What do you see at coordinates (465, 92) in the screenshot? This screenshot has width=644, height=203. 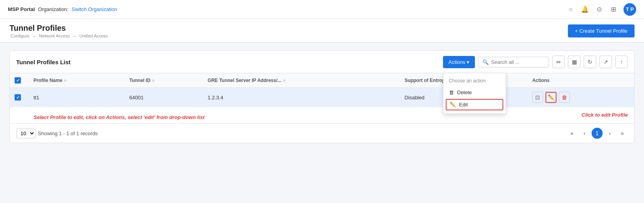 I see `delete-label: Delete` at bounding box center [465, 92].